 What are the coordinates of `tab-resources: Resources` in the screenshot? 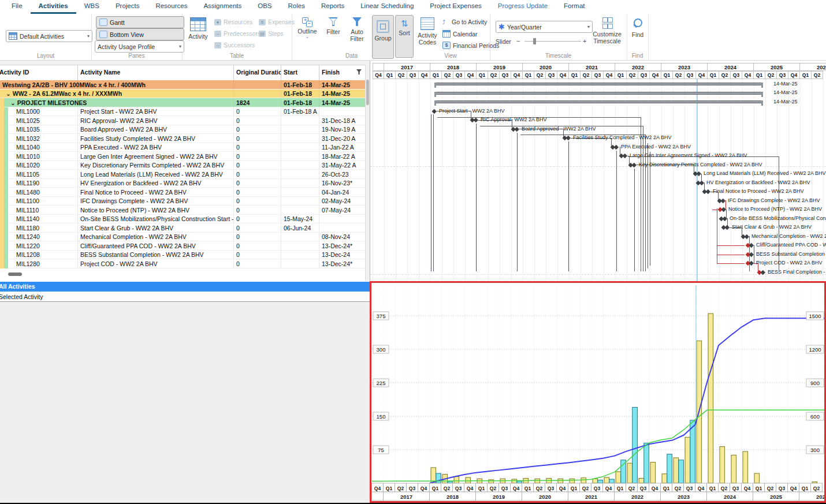 It's located at (171, 7).